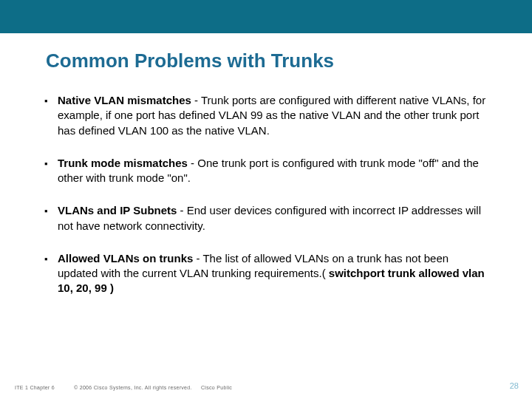 This screenshot has height=399, width=532. Describe the element at coordinates (35, 387) in the screenshot. I see `footer-left: ITE 1 Chapter 6` at that location.